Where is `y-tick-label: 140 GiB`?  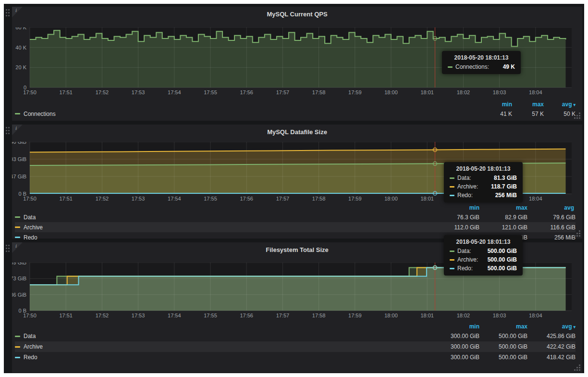 y-tick-label: 140 GiB is located at coordinates (19, 143).